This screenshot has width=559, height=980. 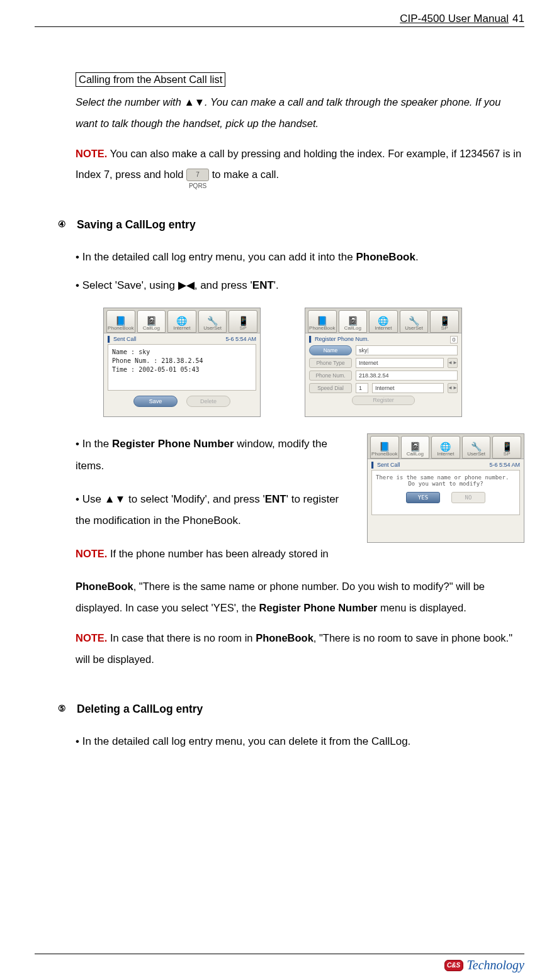 I want to click on sc3-timestamp: 5-6 5:54 AM, so click(x=505, y=465).